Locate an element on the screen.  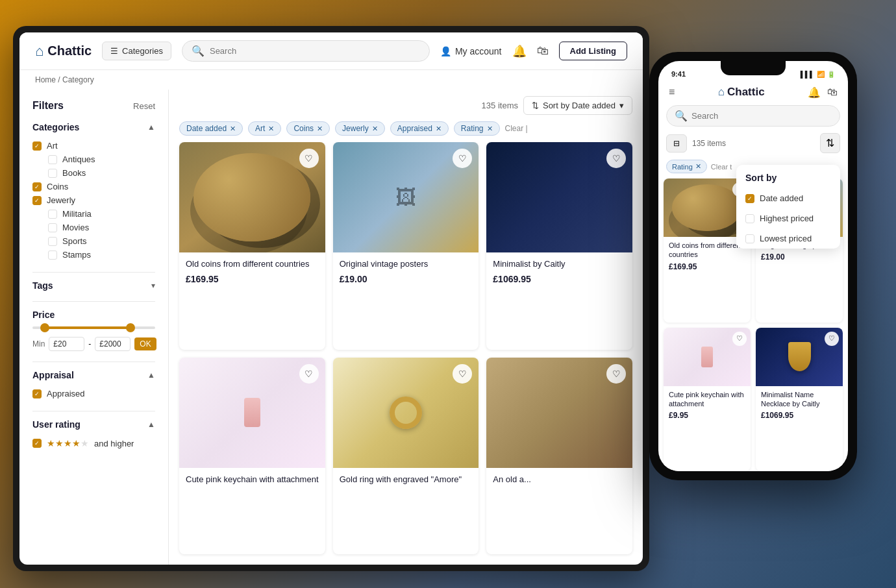
sort-button: ⇅ Sort by Date added ▾ is located at coordinates (578, 105).